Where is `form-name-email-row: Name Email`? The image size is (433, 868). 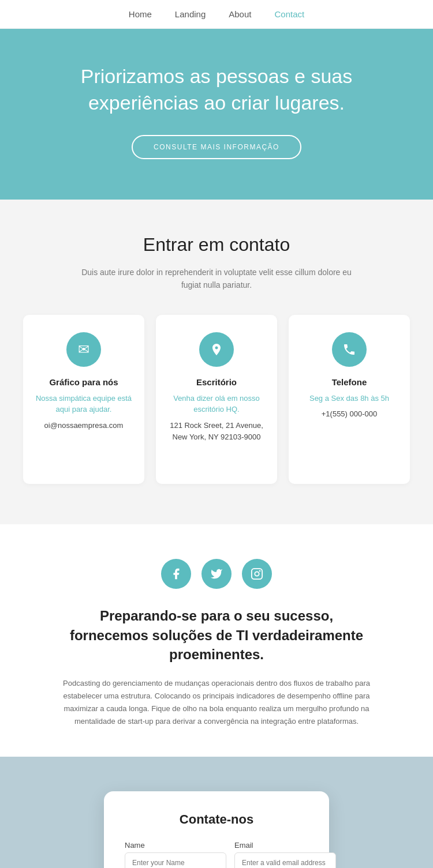 form-name-email-row: Name Email is located at coordinates (216, 855).